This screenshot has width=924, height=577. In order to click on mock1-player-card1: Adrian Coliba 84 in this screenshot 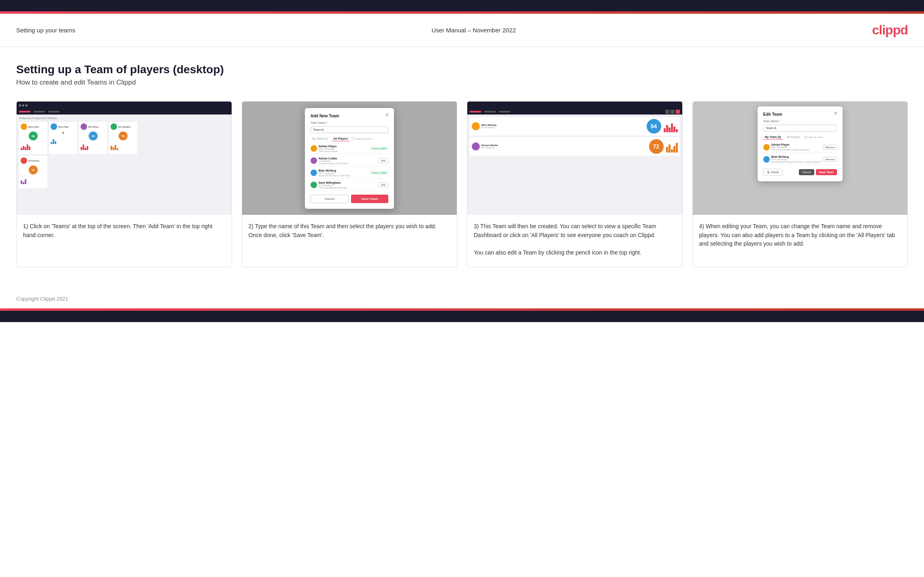, I will do `click(33, 138)`.